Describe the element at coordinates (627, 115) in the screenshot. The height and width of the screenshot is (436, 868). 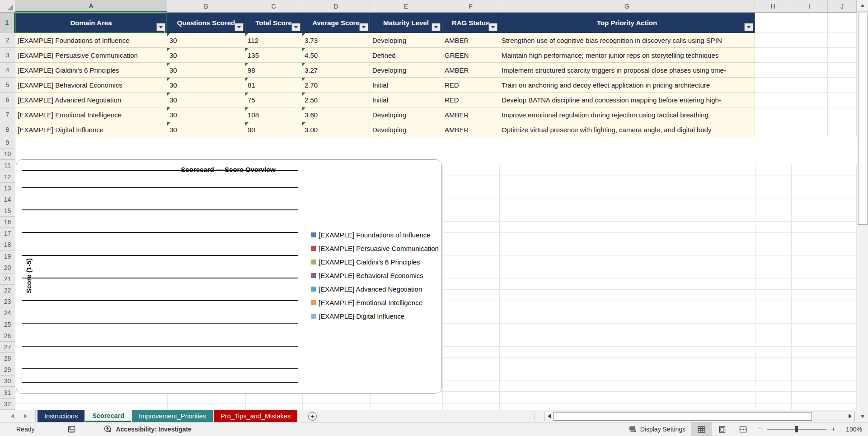
I see `cell-action: Improve emotional regulation during reje…` at that location.